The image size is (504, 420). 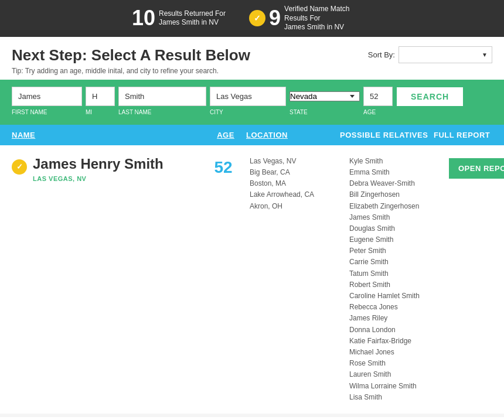 I want to click on search-bar: Nevada SEARCH FIRST NAME MI LAST NAME CI…, so click(x=252, y=102).